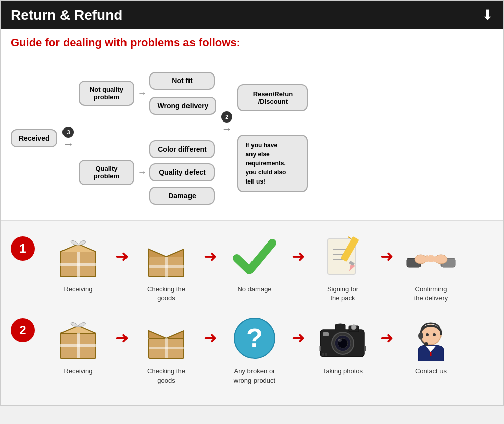 The height and width of the screenshot is (424, 504). What do you see at coordinates (78, 257) in the screenshot?
I see `box-closed-icon` at bounding box center [78, 257].